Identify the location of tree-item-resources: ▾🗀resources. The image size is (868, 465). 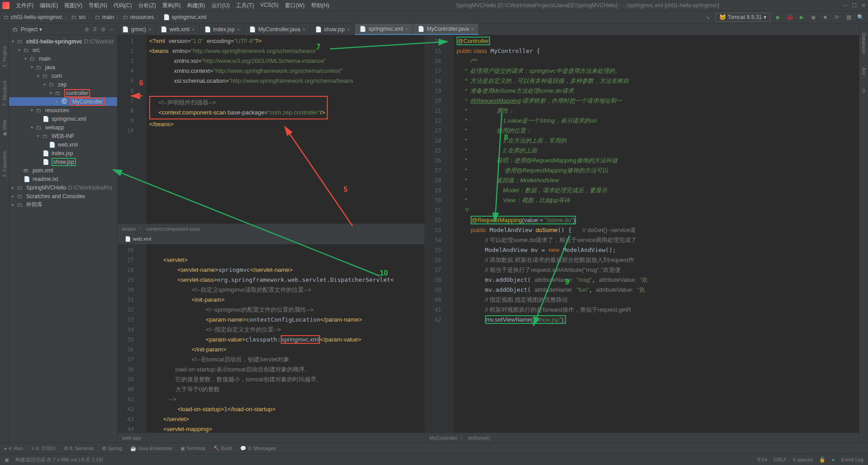
(63, 110).